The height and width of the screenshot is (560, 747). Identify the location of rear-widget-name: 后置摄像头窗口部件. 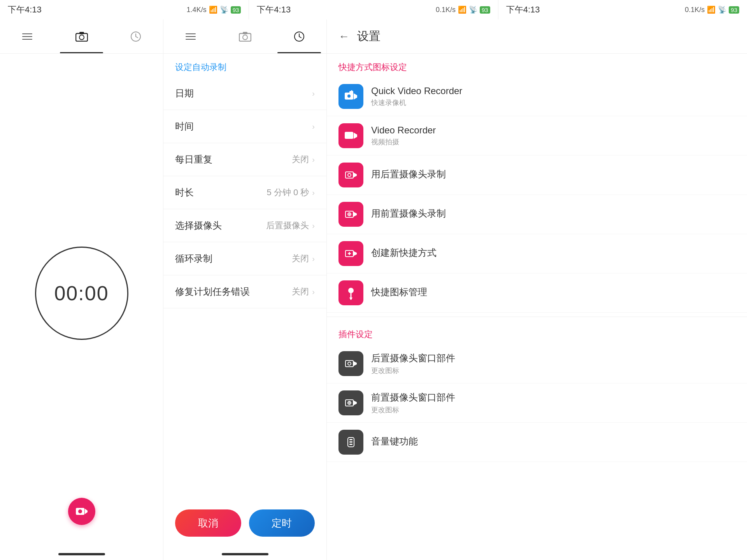
(553, 358).